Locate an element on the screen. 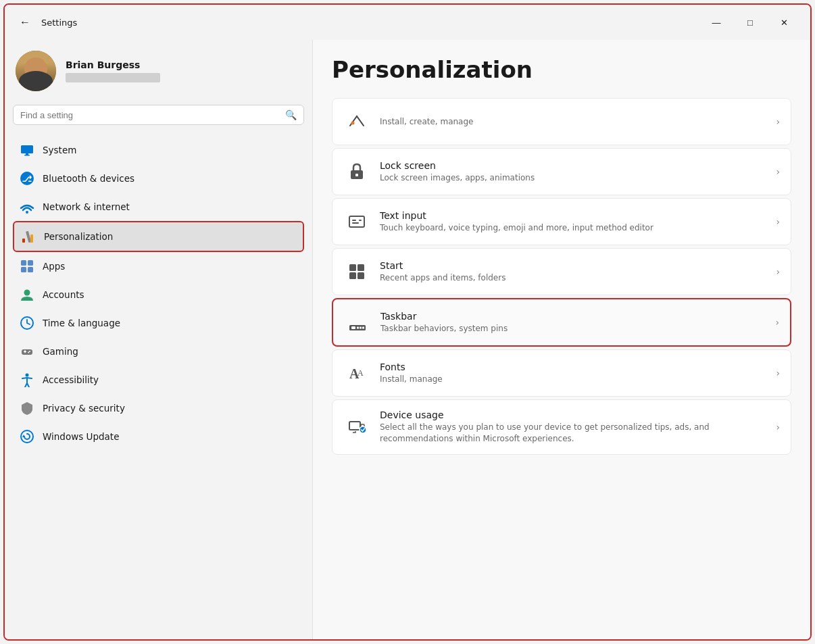 The height and width of the screenshot is (644, 815). setting-item-lockscreen: Lock screen Lock screen images, apps, an… is located at coordinates (562, 172).